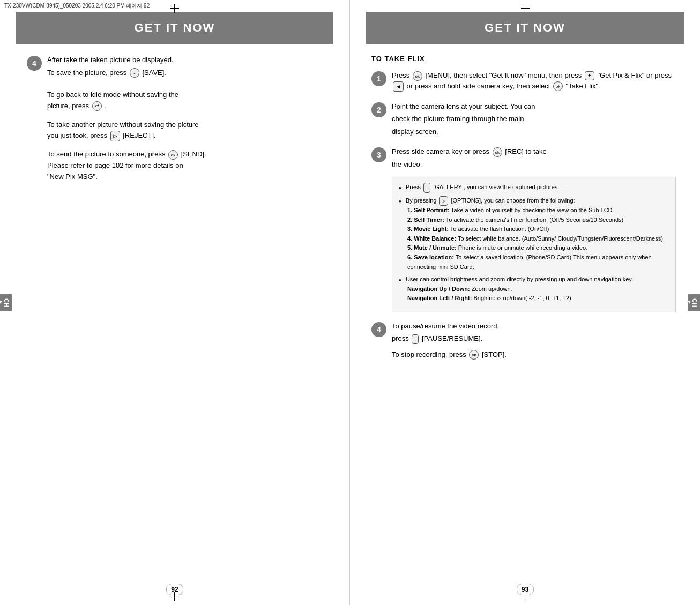  I want to click on left-para1-line2: picture, press ↩ ., so click(189, 106).